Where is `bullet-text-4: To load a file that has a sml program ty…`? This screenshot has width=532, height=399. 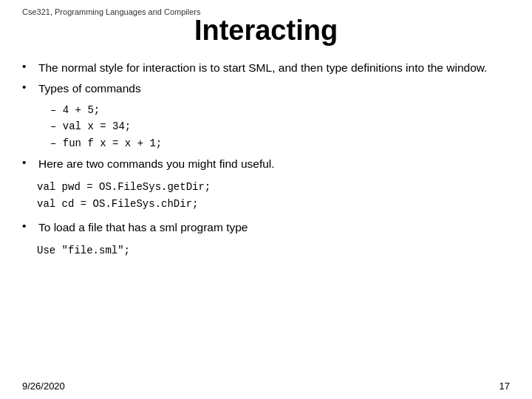
bullet-text-4: To load a file that has a sml program ty… is located at coordinates (143, 228).